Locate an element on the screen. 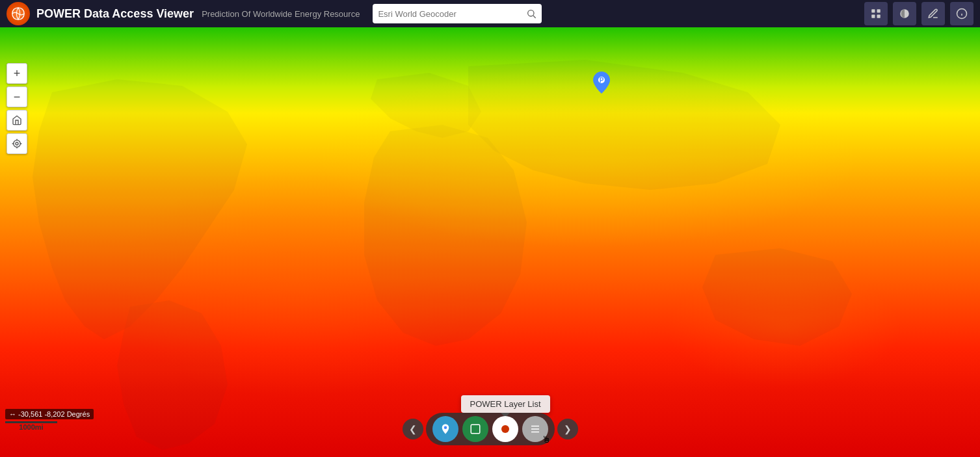 Image resolution: width=980 pixels, height=457 pixels. locate-button is located at coordinates (17, 144).